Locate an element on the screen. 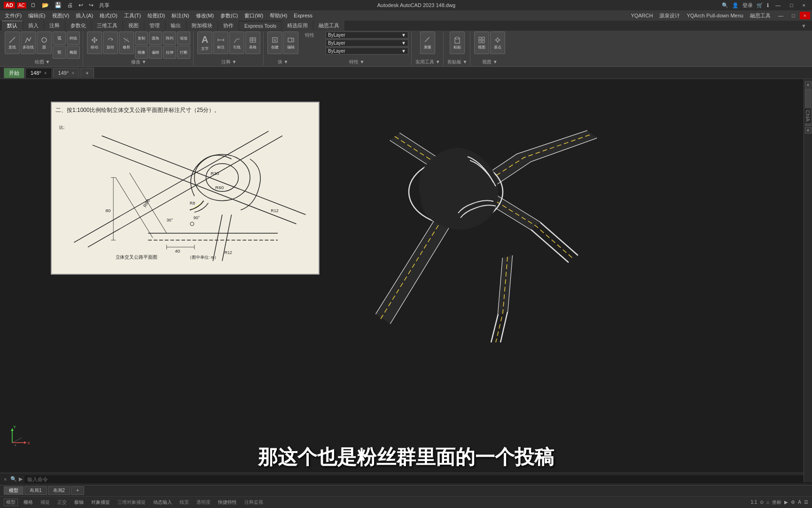 The width and height of the screenshot is (812, 508). tab-featured: 精选应用 is located at coordinates (297, 25).